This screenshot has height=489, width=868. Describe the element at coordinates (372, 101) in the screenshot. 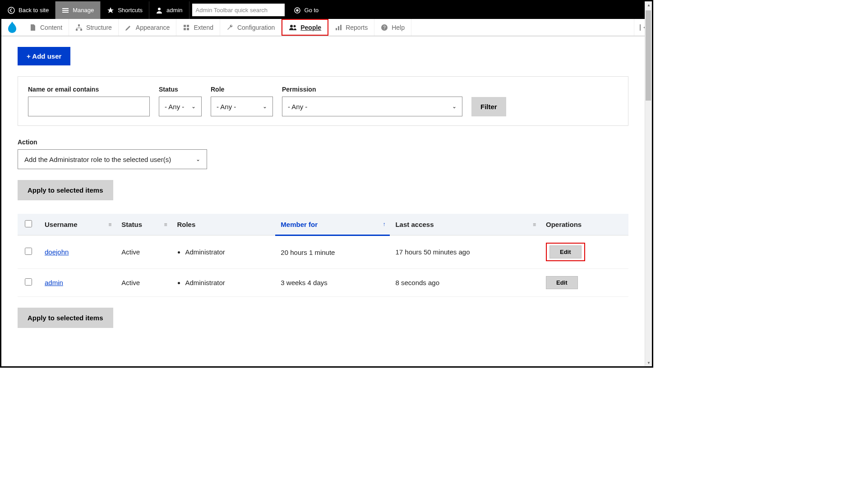

I see `filter-permission-field: Permission - Any - ⌄` at that location.